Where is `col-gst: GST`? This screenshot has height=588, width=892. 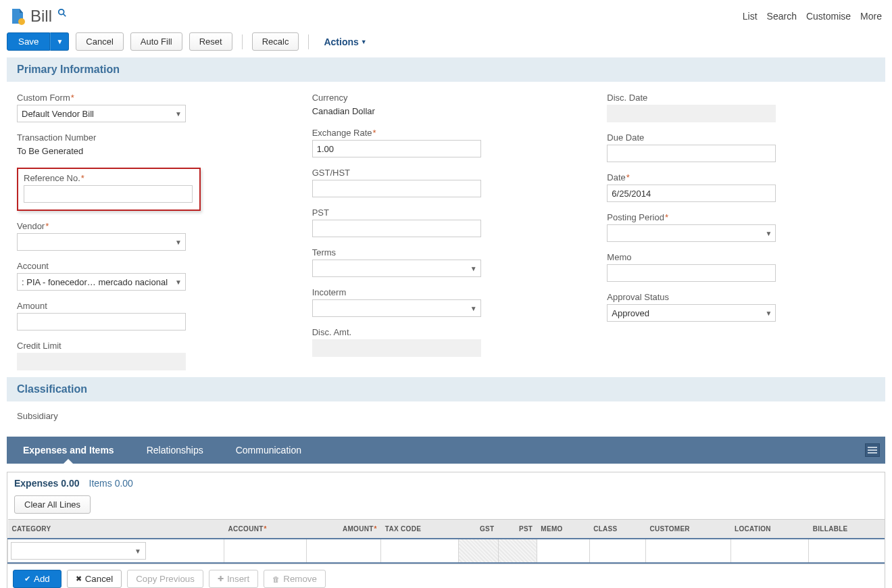
col-gst: GST is located at coordinates (478, 530).